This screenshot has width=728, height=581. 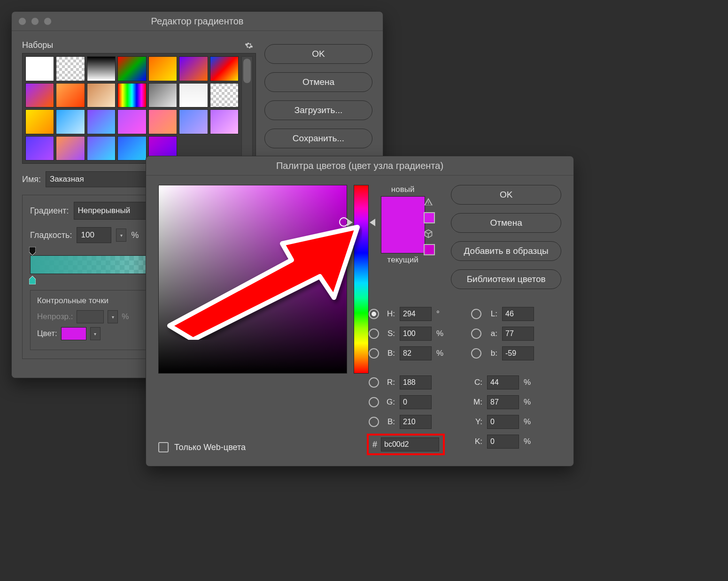 What do you see at coordinates (518, 353) in the screenshot?
I see `b-lab-input` at bounding box center [518, 353].